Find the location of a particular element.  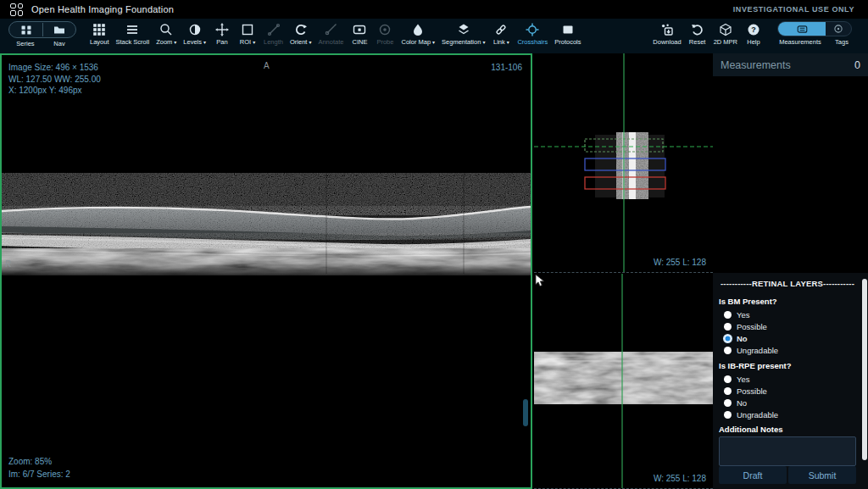

orientation-marker-left: R is located at coordinates (8, 264).